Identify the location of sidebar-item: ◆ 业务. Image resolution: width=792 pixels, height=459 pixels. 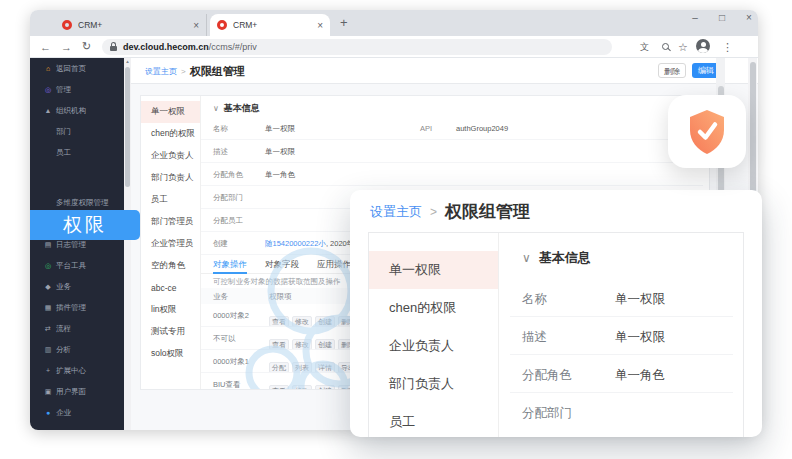
(77, 286).